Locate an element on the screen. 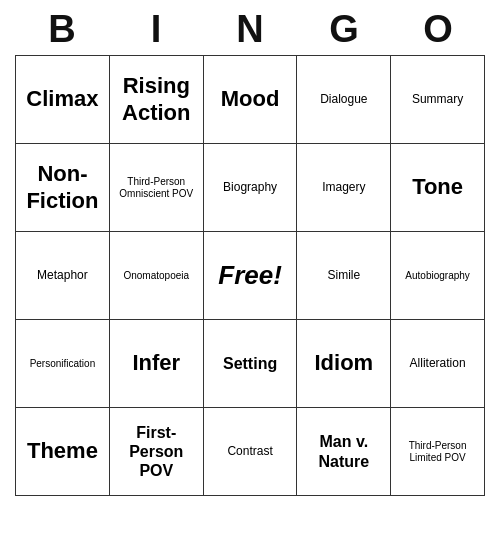 This screenshot has height=544, width=500. bingo-cell: Metaphor is located at coordinates (63, 276).